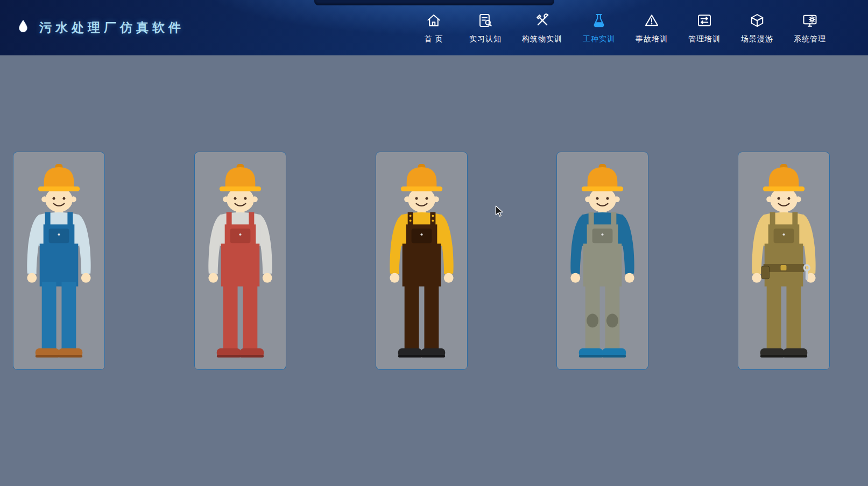 The image size is (868, 486). What do you see at coordinates (603, 261) in the screenshot?
I see `worker-gray-green-overalls` at bounding box center [603, 261].